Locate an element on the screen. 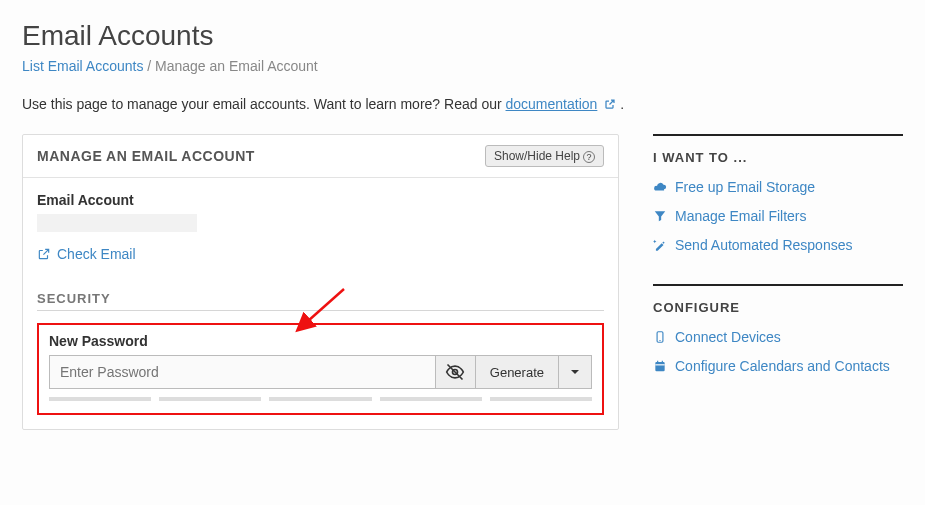  email-account-value is located at coordinates (117, 223).